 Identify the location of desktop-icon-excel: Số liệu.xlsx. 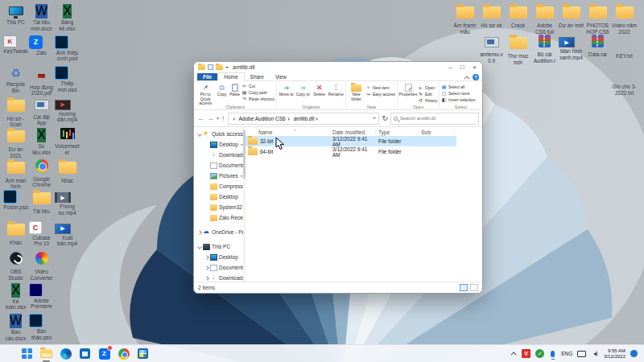
(42, 142).